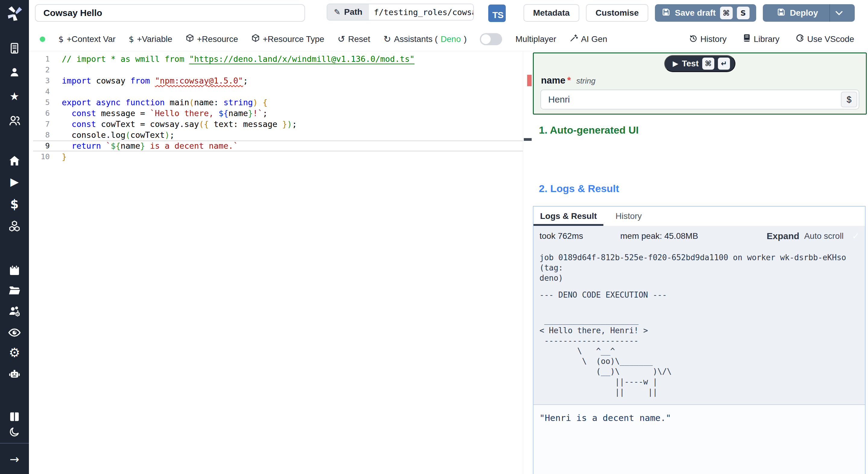 This screenshot has width=868, height=474. I want to click on book-icon, so click(14, 417).